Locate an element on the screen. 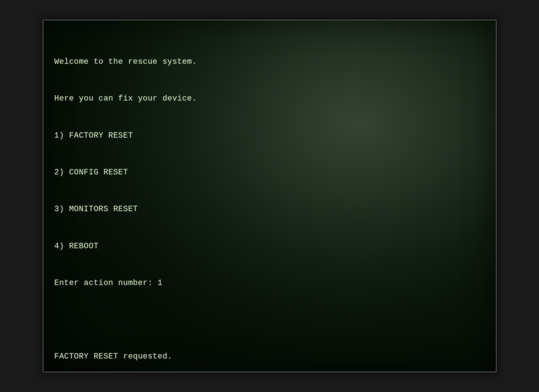  terminal-line-3: 1) FACTORY RESET is located at coordinates (268, 136).